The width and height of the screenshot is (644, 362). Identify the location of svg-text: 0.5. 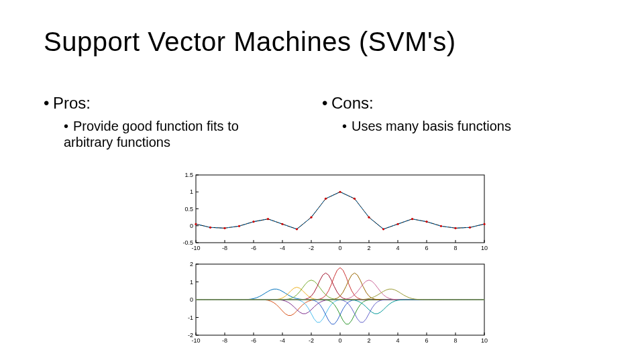
(189, 209).